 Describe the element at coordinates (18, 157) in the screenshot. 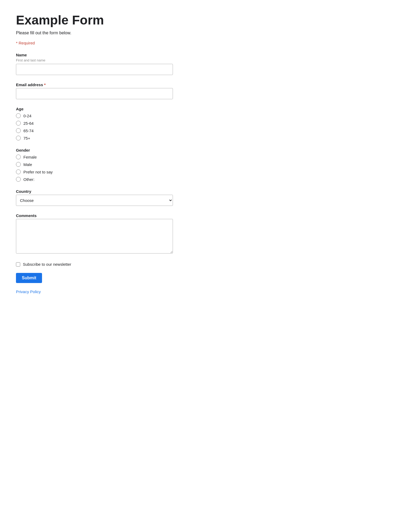

I see `gender-radio-female` at that location.